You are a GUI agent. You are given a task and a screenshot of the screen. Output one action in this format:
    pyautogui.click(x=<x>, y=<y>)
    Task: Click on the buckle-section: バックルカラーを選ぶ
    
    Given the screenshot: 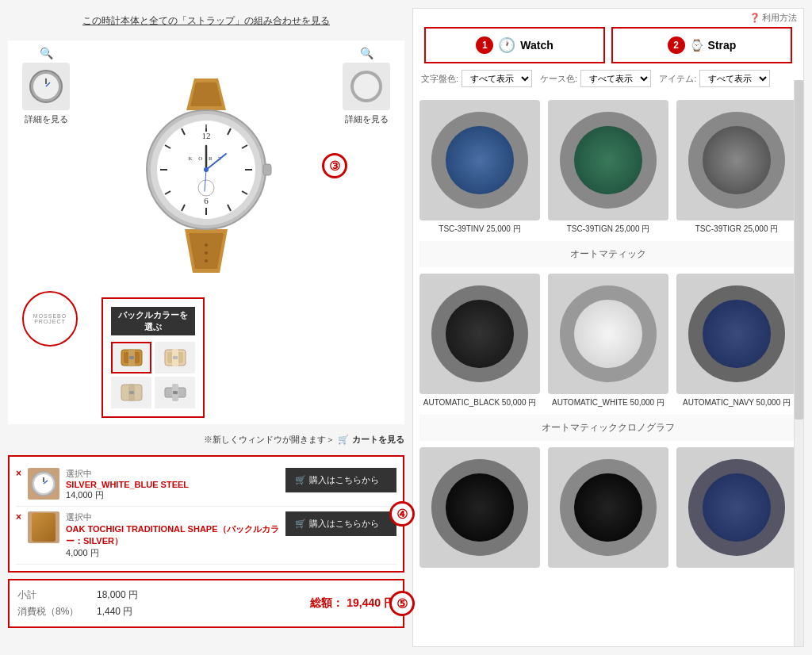 What is the action you would take?
    pyautogui.click(x=153, y=358)
    